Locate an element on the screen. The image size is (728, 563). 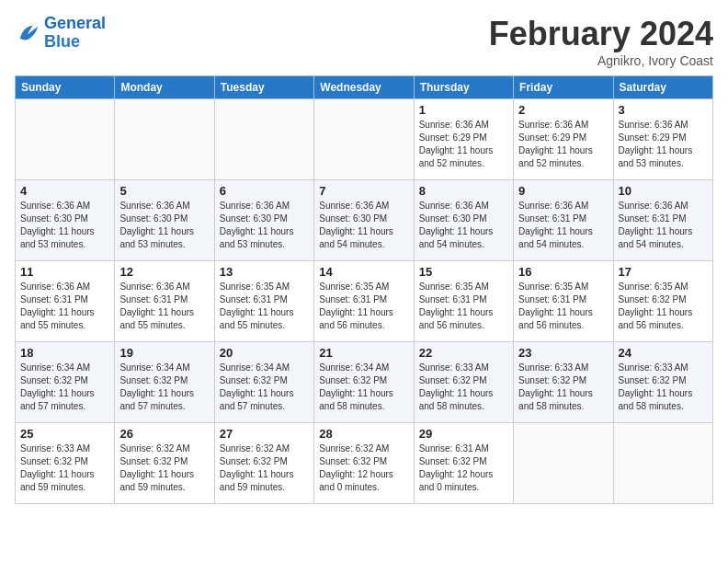
logo-icon is located at coordinates (28, 33).